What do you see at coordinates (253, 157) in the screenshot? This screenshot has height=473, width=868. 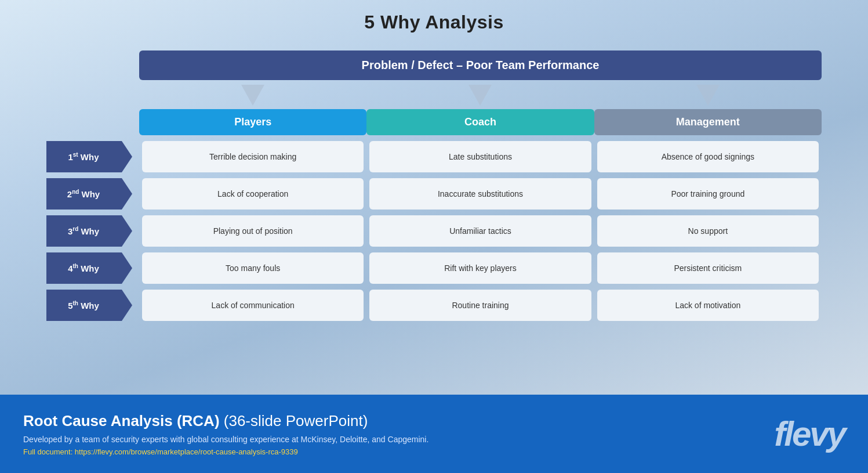 I see `cell-players-1: Terrible decision making` at bounding box center [253, 157].